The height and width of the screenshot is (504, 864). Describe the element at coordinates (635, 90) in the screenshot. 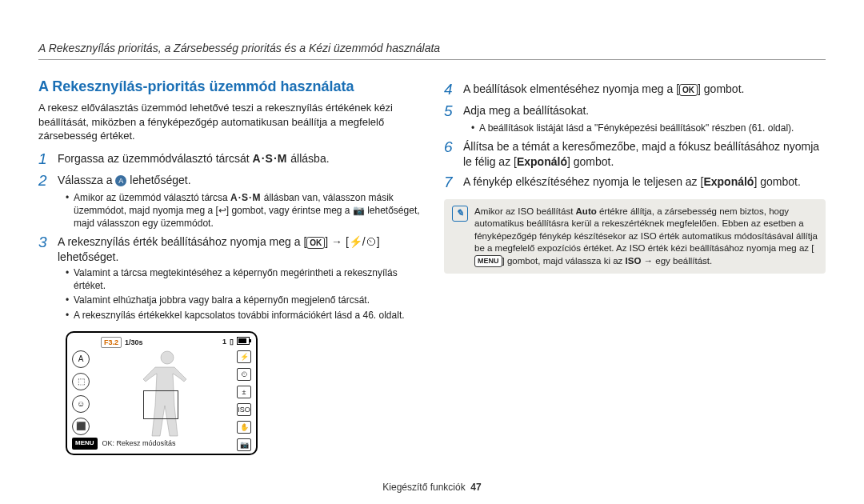

I see `step-4: 4 A beállítások elmentéséhez nyomja meg …` at that location.